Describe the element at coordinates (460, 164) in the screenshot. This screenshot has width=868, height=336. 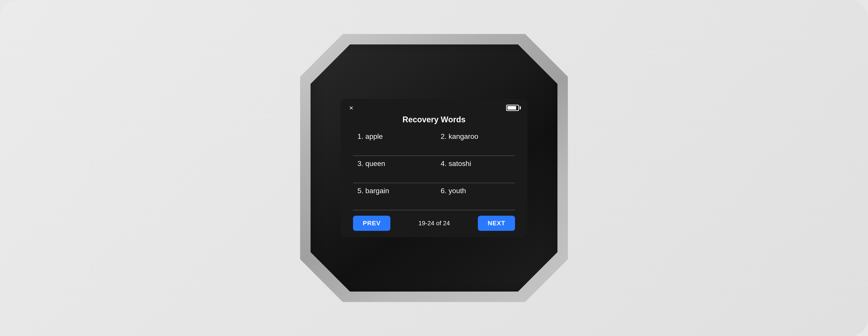
I see `word-text-4: satoshi` at that location.